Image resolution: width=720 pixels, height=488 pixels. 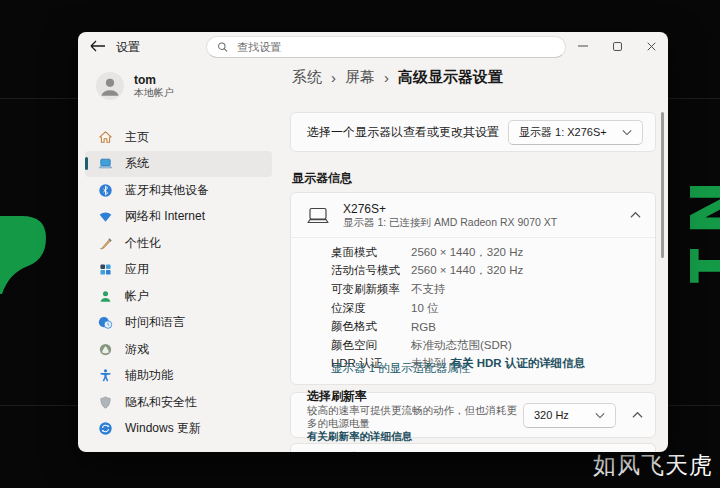 What do you see at coordinates (106, 350) in the screenshot?
I see `gaming-icon` at bounding box center [106, 350].